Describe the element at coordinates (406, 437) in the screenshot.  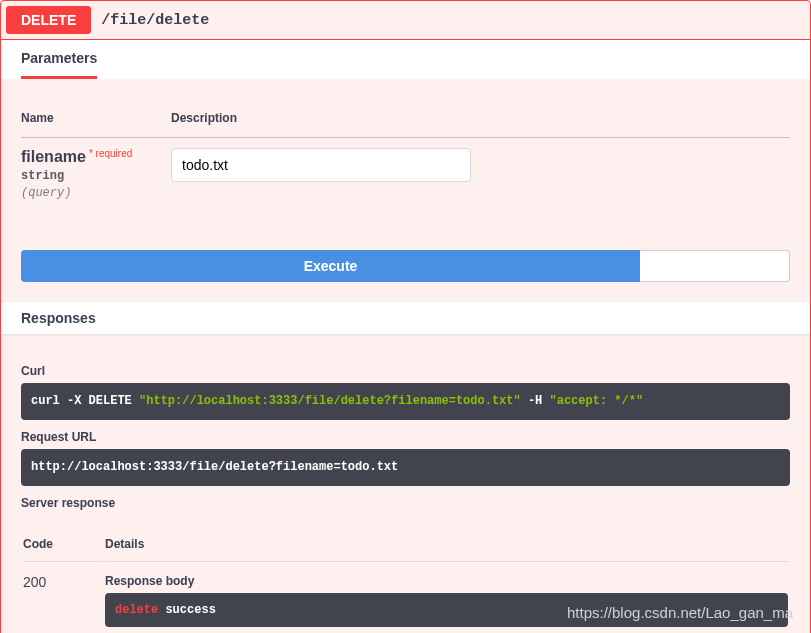
I see `request-url-label: Request URL` at that location.